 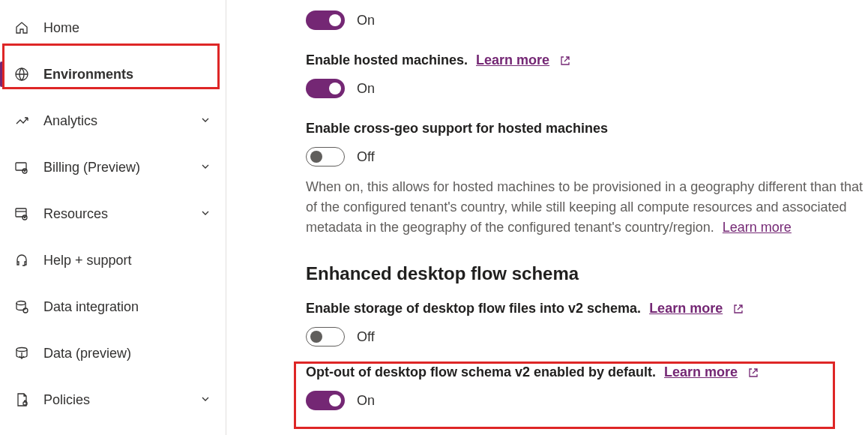 I want to click on policies-icon, so click(x=22, y=400).